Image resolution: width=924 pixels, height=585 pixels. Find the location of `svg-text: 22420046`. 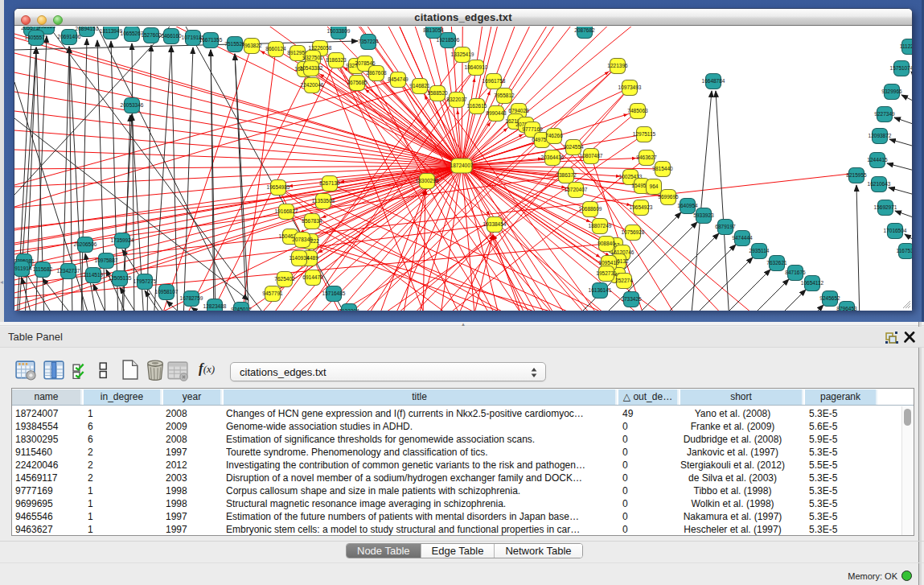

svg-text: 22420046 is located at coordinates (312, 85).